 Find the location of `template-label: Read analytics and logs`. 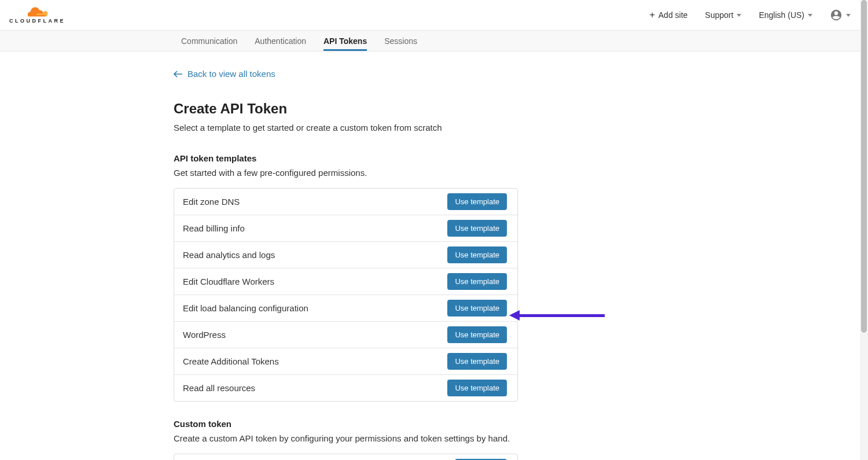

template-label: Read analytics and logs is located at coordinates (229, 255).